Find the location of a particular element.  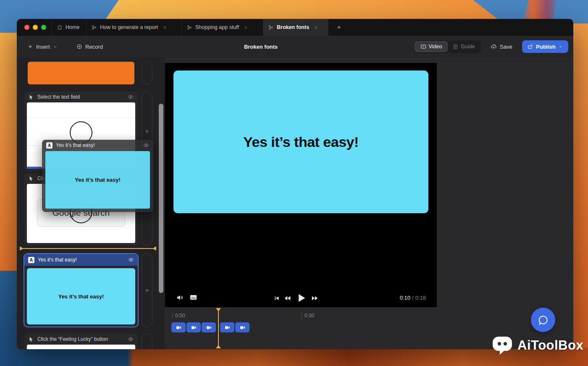

robot-icon is located at coordinates (502, 345).